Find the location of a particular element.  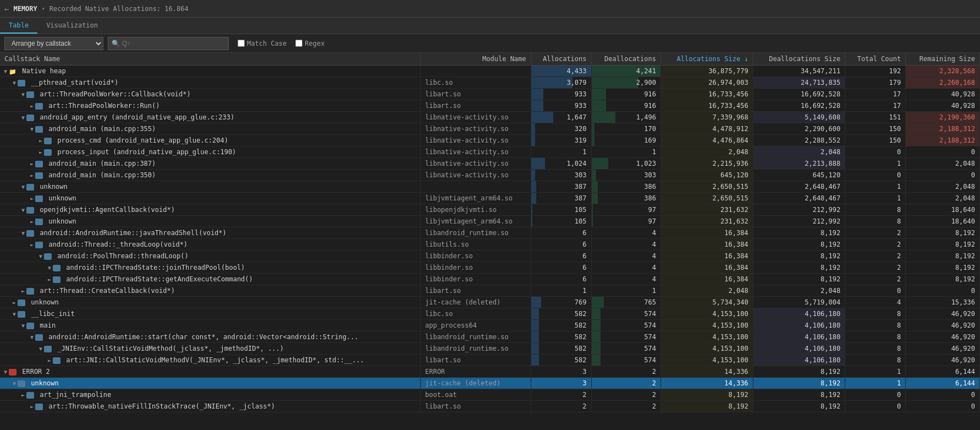

cell-callstack: ► process_input (android_native_app_glue… is located at coordinates (210, 152).